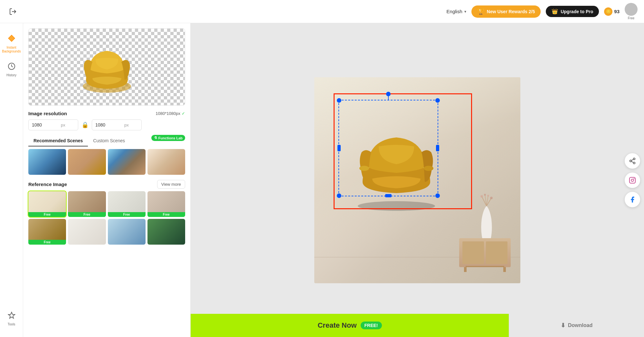 This screenshot has height=337, width=644. What do you see at coordinates (632, 200) in the screenshot?
I see `facebook-icon` at bounding box center [632, 200].